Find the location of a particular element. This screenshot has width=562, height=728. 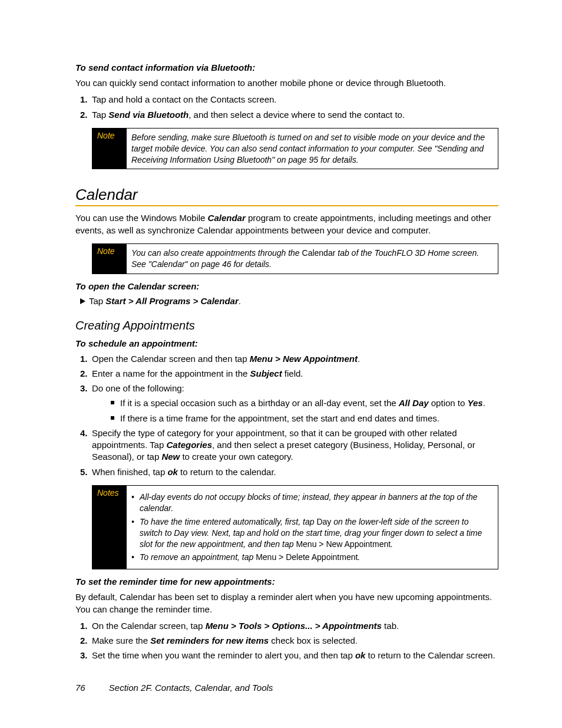

list-item: Set the time when you want the reminder … is located at coordinates (289, 655).